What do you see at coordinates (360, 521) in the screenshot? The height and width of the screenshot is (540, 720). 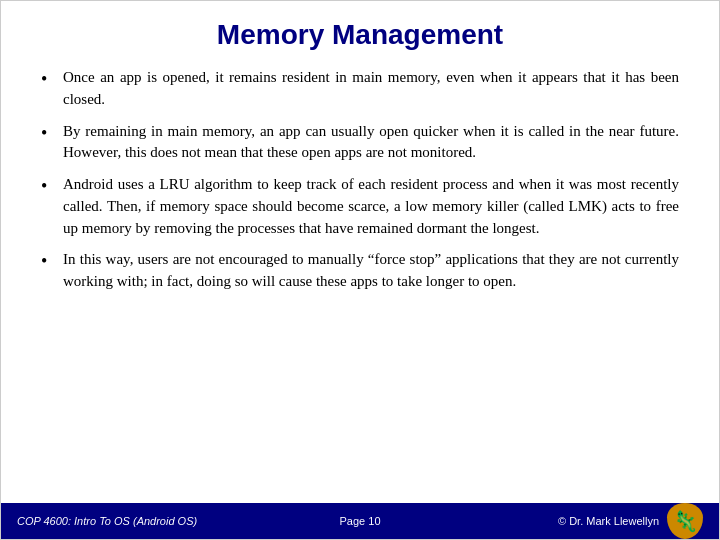 I see `footer-page: Page 10` at bounding box center [360, 521].